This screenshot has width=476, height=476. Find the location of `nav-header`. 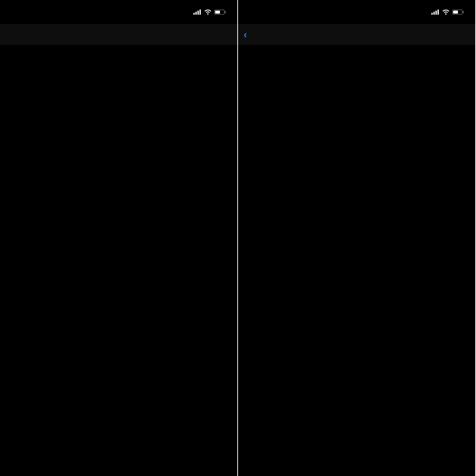

nav-header is located at coordinates (119, 34).